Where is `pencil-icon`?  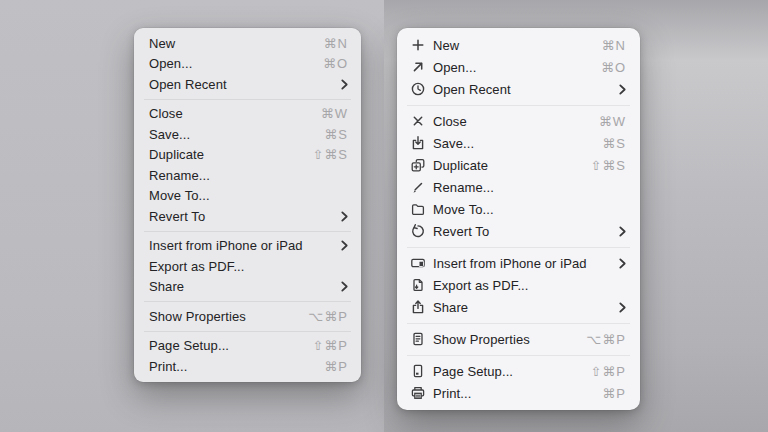
pencil-icon is located at coordinates (418, 187).